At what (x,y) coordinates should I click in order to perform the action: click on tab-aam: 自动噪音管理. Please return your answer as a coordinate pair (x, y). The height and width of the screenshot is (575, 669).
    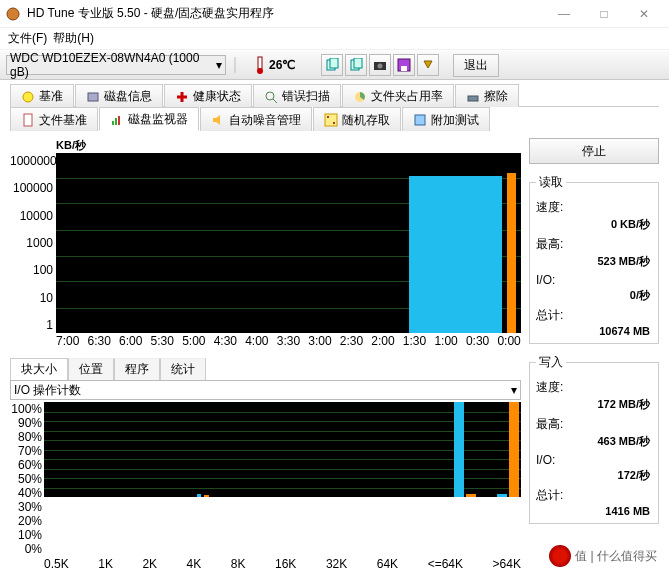
    Looking at the image, I should click on (256, 119).